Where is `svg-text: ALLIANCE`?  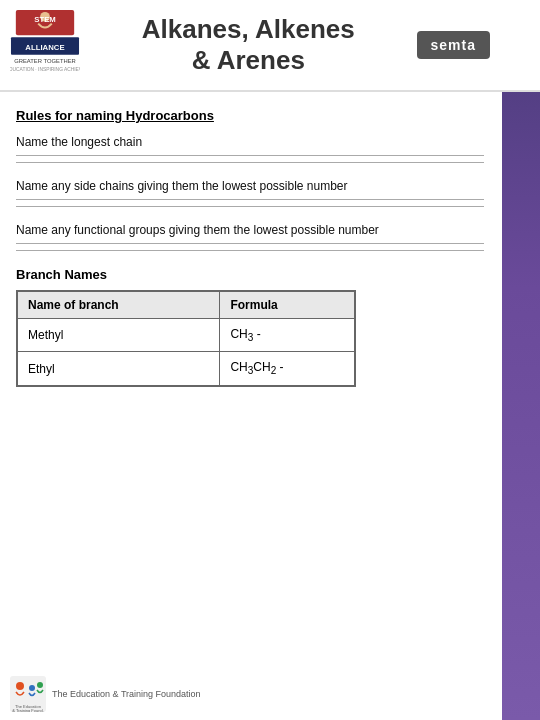
svg-text: ALLIANCE is located at coordinates (44, 48).